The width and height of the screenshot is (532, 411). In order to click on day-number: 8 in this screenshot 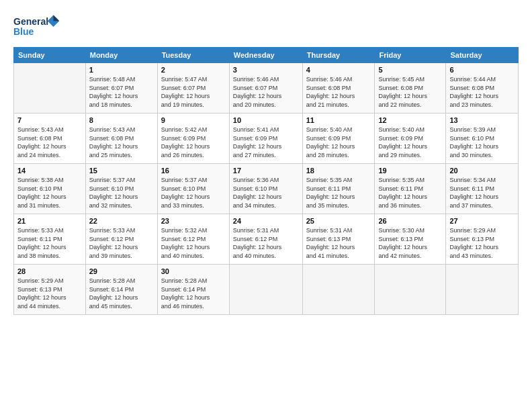, I will do `click(122, 120)`.